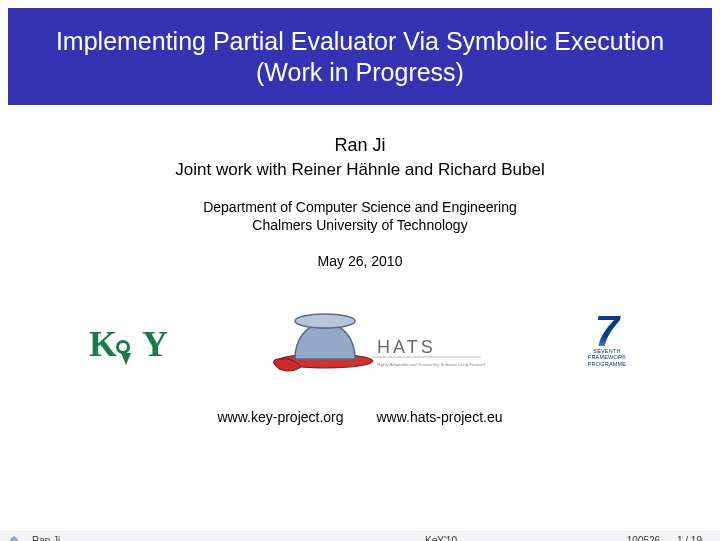 Image resolution: width=720 pixels, height=541 pixels. Describe the element at coordinates (607, 365) in the screenshot. I see `fp7-text-2: PROGRAMME` at that location.